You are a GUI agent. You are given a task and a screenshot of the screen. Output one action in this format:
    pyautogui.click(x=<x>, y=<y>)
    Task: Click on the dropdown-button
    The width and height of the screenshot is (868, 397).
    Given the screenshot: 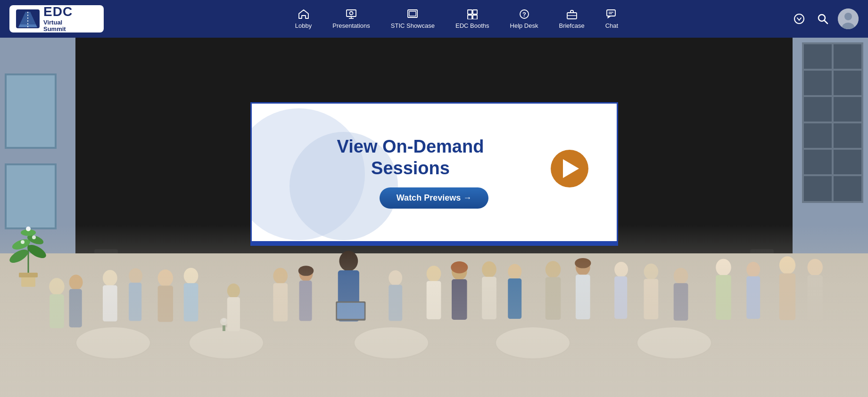 What is the action you would take?
    pyautogui.click(x=799, y=19)
    